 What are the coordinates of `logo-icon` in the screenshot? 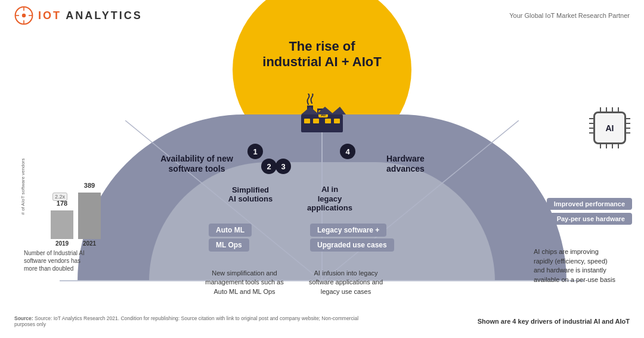 It's located at (24, 15).